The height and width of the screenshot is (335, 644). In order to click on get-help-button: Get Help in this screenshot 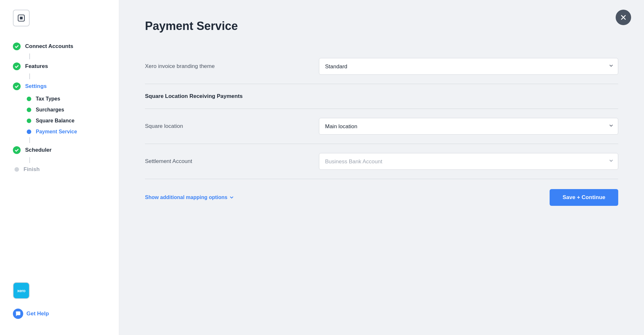, I will do `click(66, 314)`.